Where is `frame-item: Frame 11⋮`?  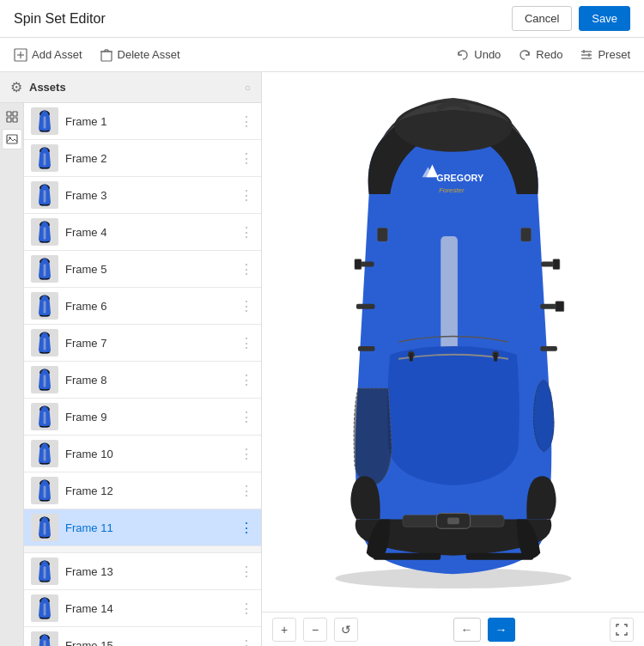
frame-item: Frame 11⋮ is located at coordinates (143, 527).